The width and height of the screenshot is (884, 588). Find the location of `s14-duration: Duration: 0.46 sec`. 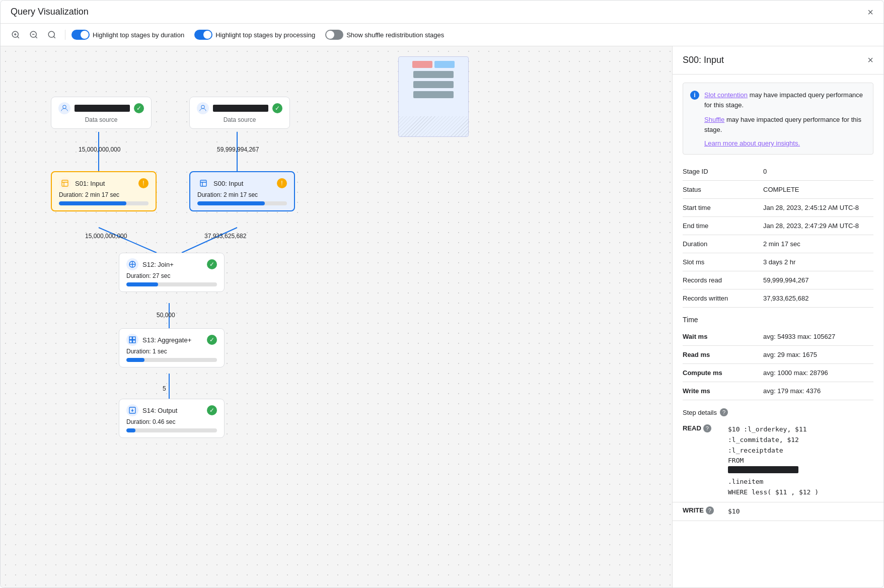

s14-duration: Duration: 0.46 sec is located at coordinates (172, 422).